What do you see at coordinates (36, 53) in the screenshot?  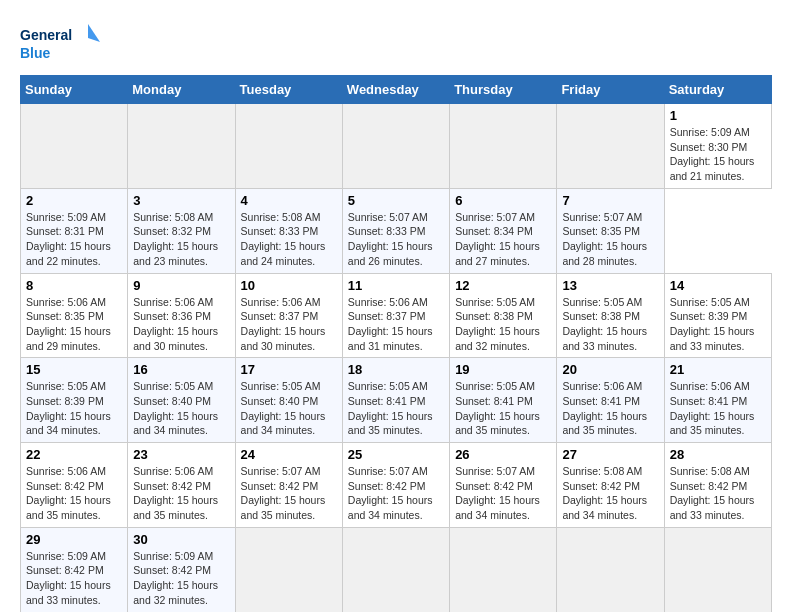 I see `svg-text: Blue` at bounding box center [36, 53].